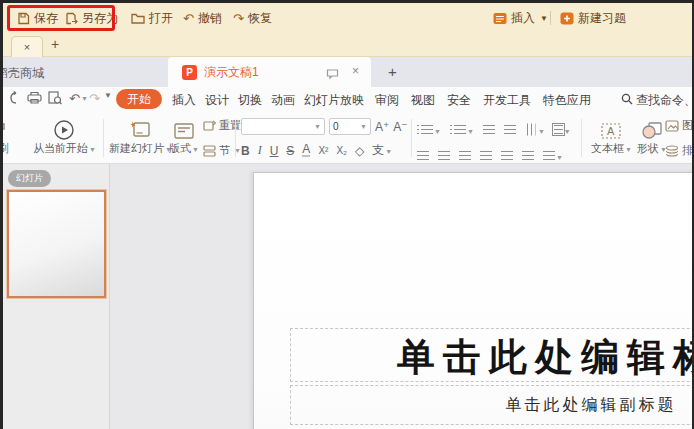 This screenshot has height=429, width=694. I want to click on font-group: ▼ 0 ▼ A⁺ A⁻ B I U S A X² X₂ ◇ 支▼, so click(324, 138).